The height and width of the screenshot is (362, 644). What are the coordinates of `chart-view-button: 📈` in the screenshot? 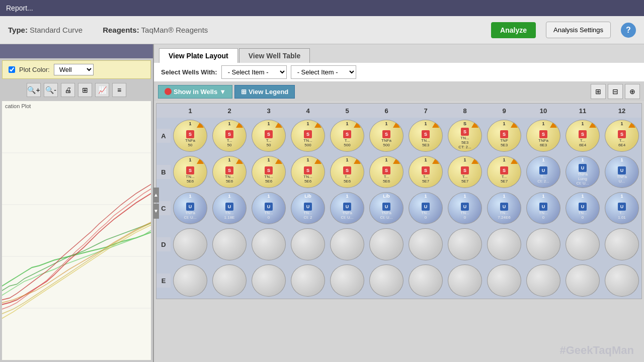 It's located at (102, 90).